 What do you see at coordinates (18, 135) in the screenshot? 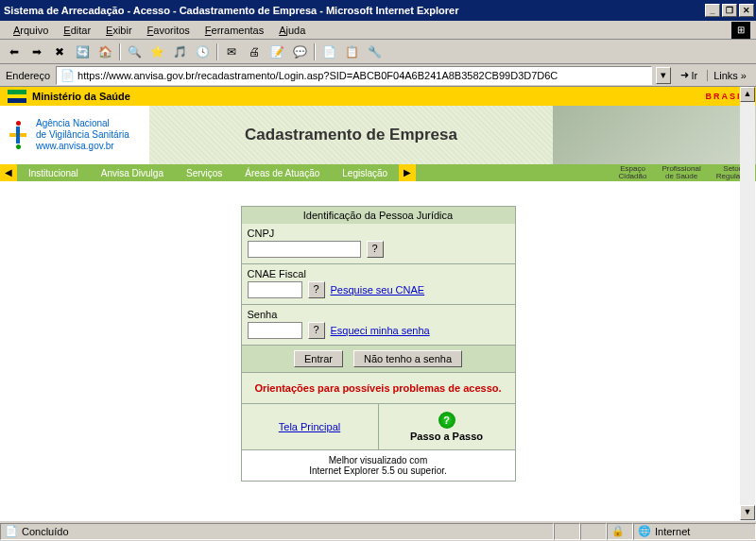
I see `anvisa-logo-icon` at bounding box center [18, 135].